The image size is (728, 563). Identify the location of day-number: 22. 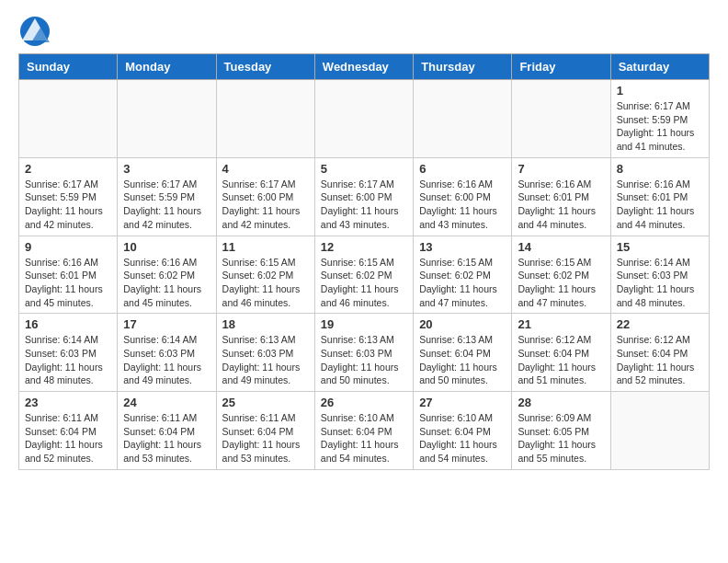
(660, 324).